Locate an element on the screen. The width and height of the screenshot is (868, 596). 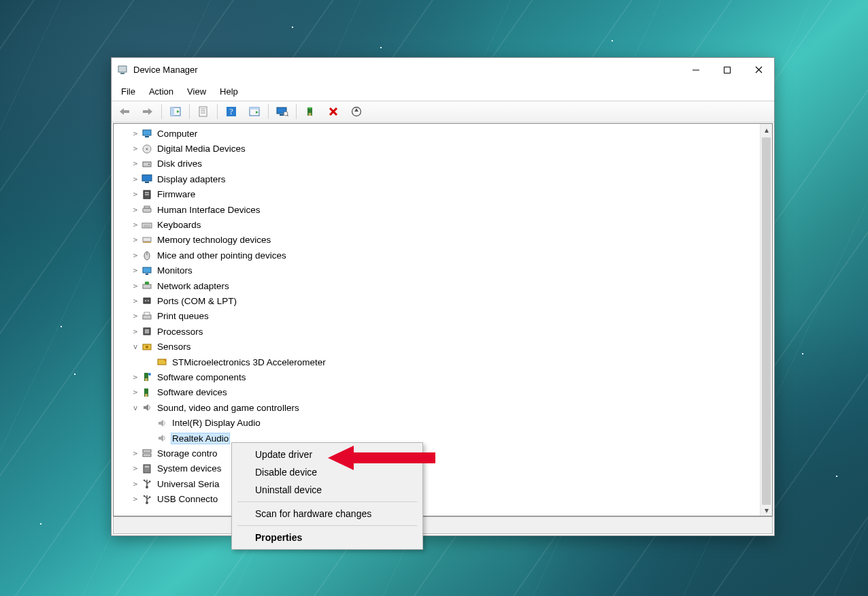
tree-node-label: Mice and other pointing devices is located at coordinates (222, 256).